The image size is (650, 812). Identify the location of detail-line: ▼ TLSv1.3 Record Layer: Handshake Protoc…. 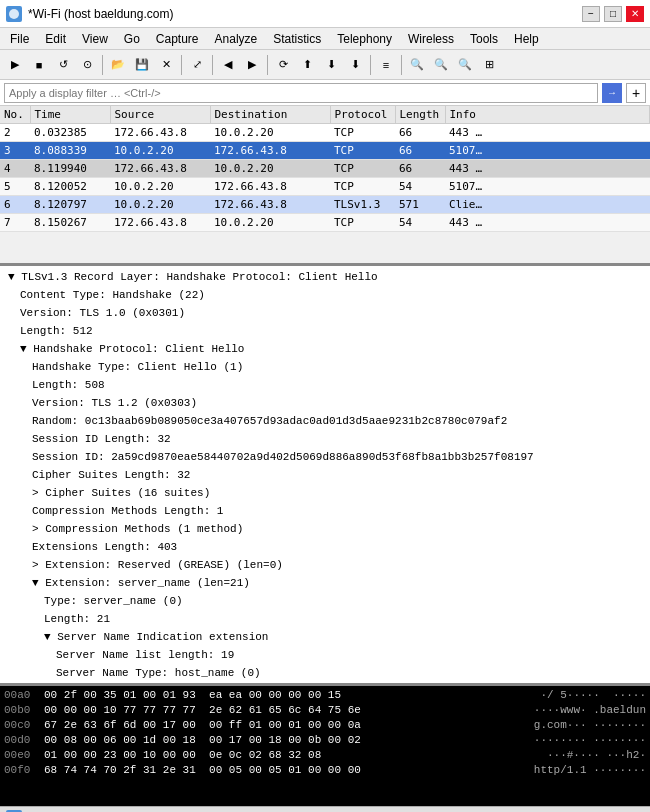
(325, 277).